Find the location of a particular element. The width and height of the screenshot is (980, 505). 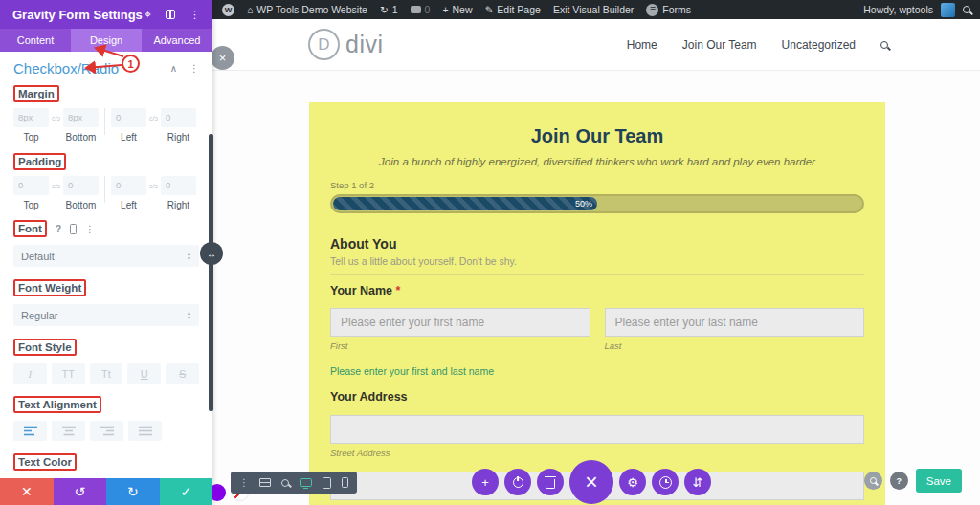

padding-top-input: 0 is located at coordinates (31, 186).